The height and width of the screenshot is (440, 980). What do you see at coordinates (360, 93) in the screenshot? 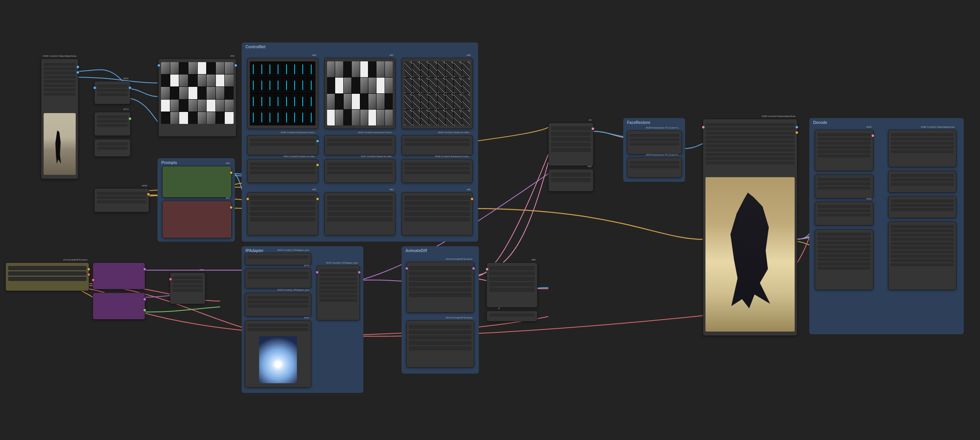
I see `node-80b: #80` at bounding box center [360, 93].